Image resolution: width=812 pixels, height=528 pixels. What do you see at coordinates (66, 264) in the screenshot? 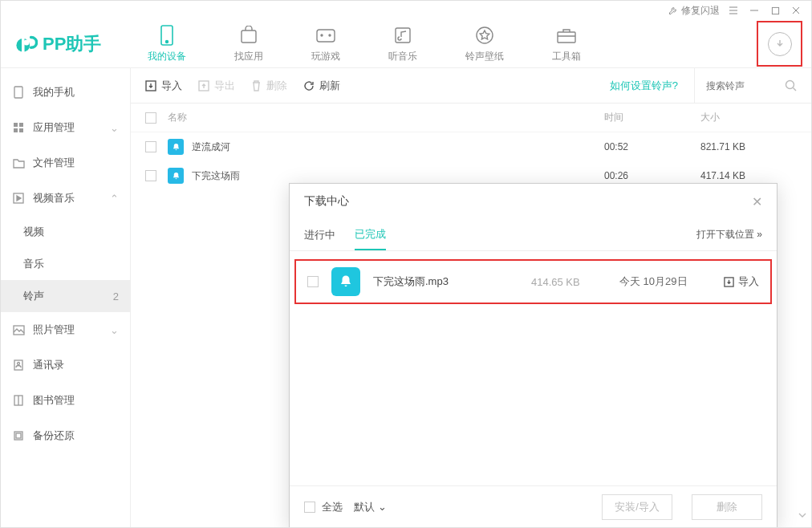
I see `sidebar-sub-music: 音乐` at bounding box center [66, 264].